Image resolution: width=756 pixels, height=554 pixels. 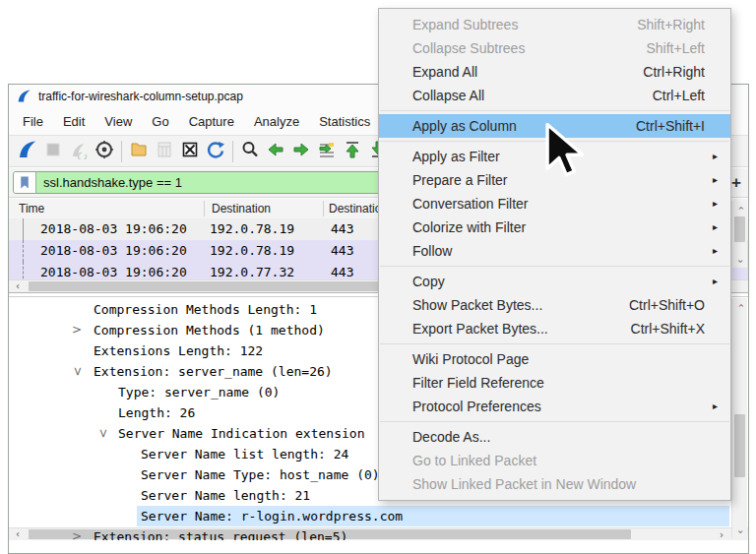 I want to click on menu-item-expand-all: Expand AllCtrl+Right, so click(x=555, y=72).